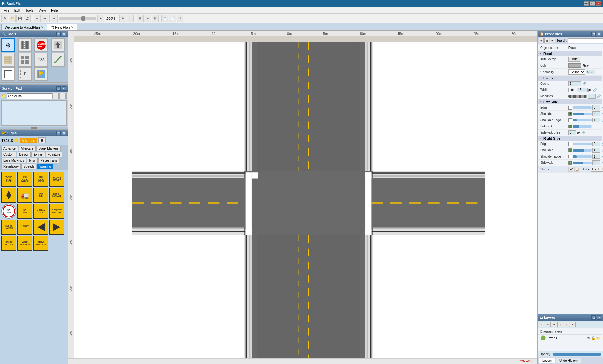 This screenshot has width=603, height=364. I want to click on sign-weed-spraying: WEEDSPRAYING, so click(25, 243).